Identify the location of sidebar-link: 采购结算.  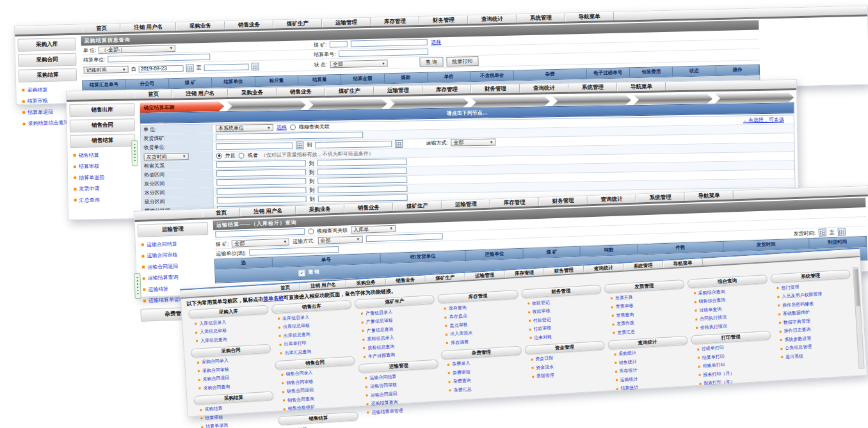
(37, 90).